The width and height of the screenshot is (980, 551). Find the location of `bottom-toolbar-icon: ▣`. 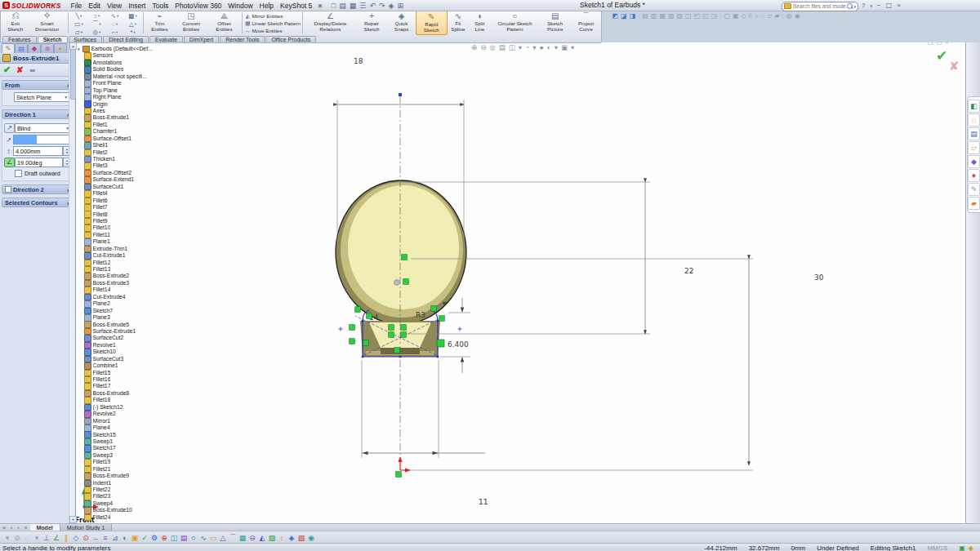

bottom-toolbar-icon: ▣ is located at coordinates (135, 538).